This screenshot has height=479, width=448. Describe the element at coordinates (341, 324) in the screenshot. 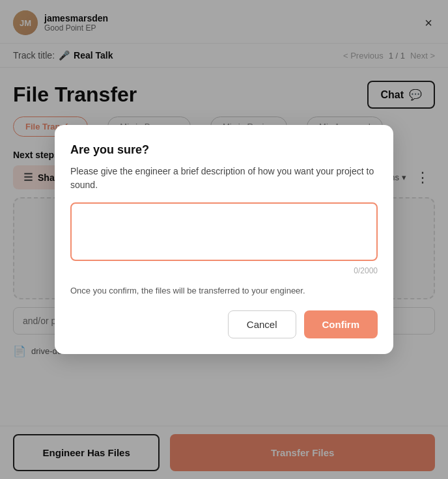

I see `confirm-button: Confirm` at that location.